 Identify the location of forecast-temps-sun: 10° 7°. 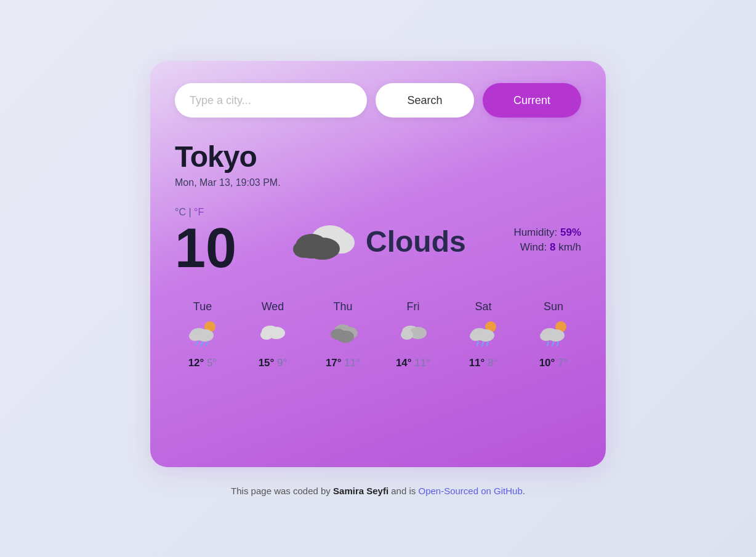
(554, 363).